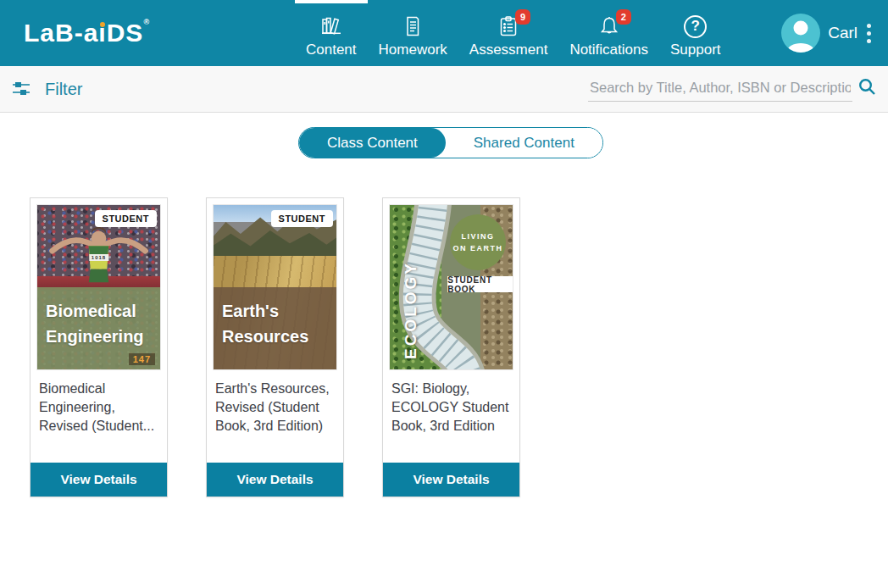 This screenshot has height=588, width=888. I want to click on nav-item-content: Content, so click(331, 33).